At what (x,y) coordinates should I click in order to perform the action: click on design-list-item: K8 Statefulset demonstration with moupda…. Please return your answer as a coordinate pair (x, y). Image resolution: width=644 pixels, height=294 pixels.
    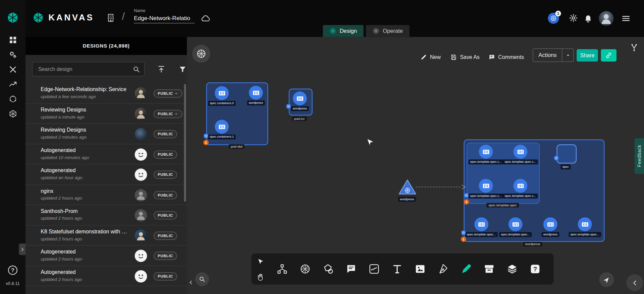
    Looking at the image, I should click on (106, 236).